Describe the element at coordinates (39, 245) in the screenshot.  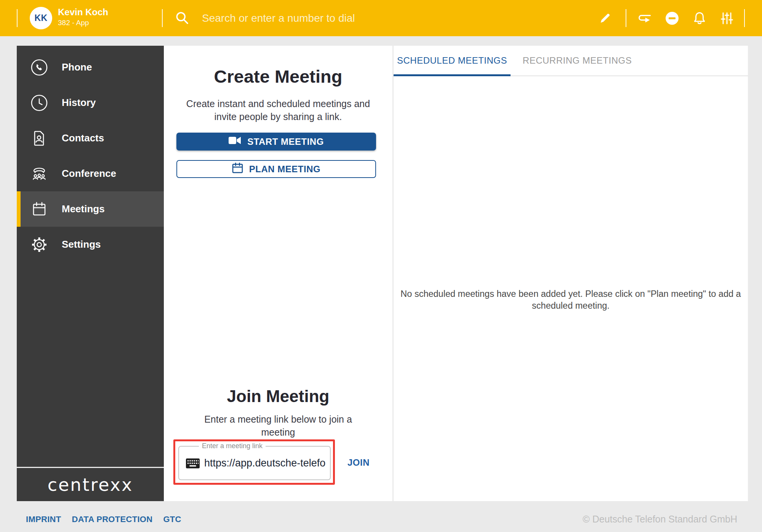
I see `settings-icon` at that location.